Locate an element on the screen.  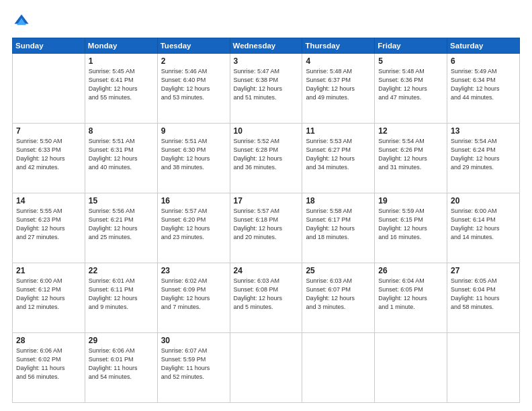
logo is located at coordinates (23, 21).